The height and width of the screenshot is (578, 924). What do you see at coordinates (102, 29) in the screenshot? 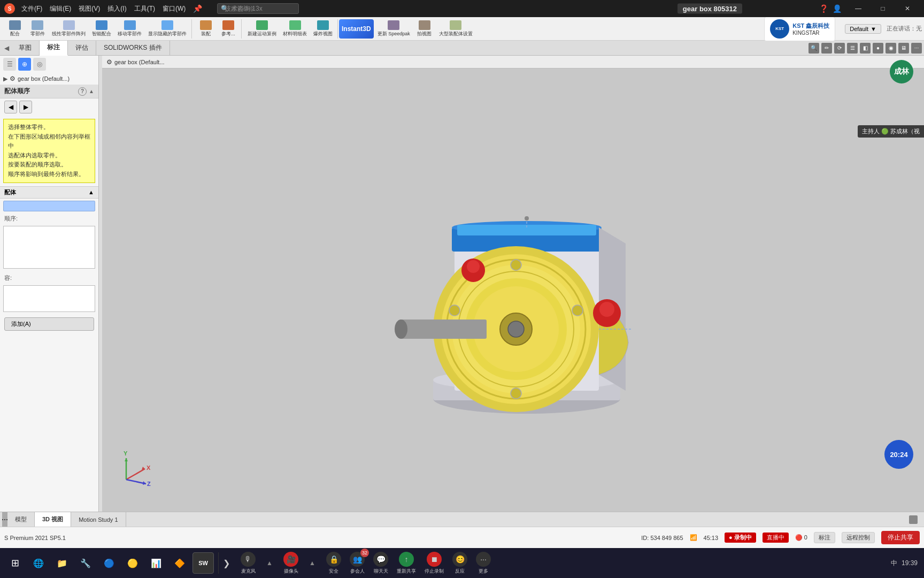
I see `btn-smart-mate: 智能配合` at bounding box center [102, 29].